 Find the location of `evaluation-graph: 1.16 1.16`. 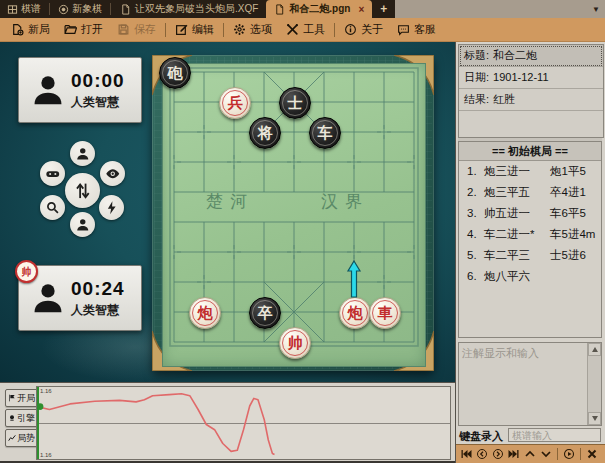

evaluation-graph: 1.16 1.16 is located at coordinates (244, 423).